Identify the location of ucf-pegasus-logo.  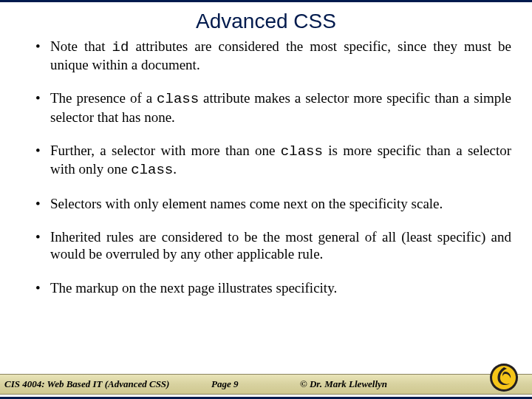
(504, 378).